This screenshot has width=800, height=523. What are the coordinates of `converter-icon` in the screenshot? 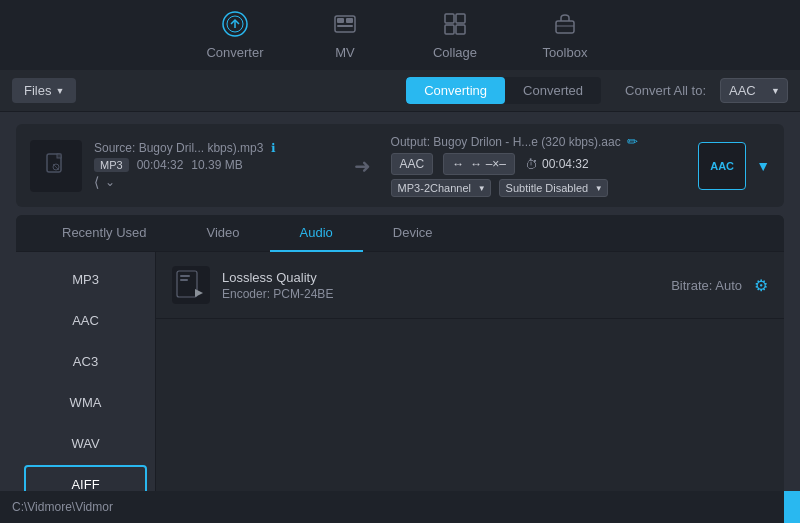 It's located at (235, 26).